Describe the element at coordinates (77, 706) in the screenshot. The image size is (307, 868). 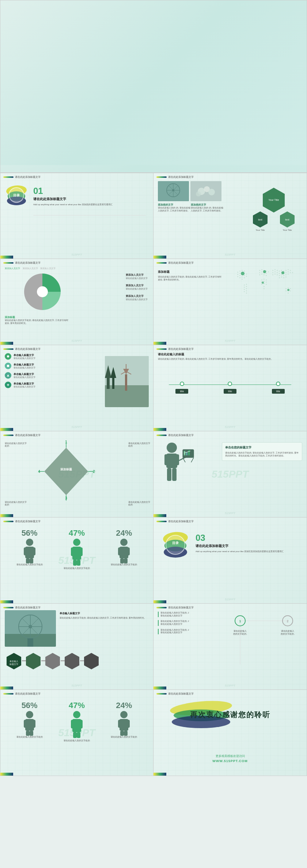
I see `stat-5-value: 47%` at that location.